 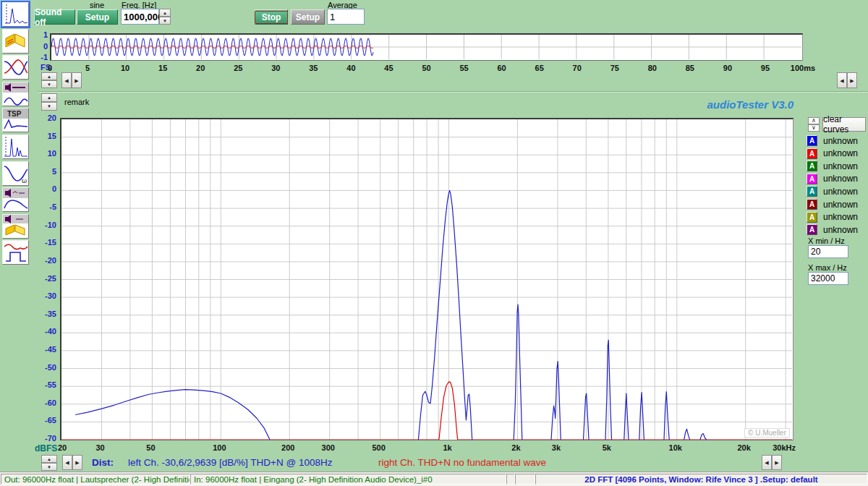 What do you see at coordinates (16, 200) in the screenshot?
I see `speaker-frequency-response-icon` at bounding box center [16, 200].